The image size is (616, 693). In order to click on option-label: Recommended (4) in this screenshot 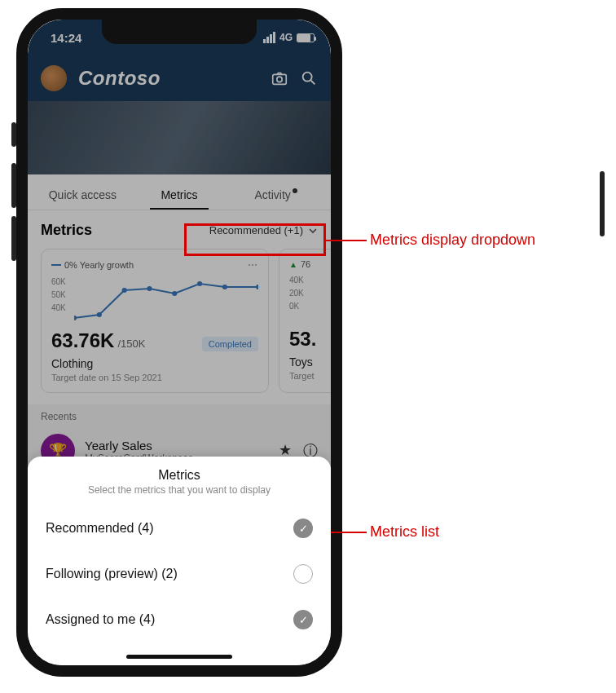, I will do `click(99, 528)`.